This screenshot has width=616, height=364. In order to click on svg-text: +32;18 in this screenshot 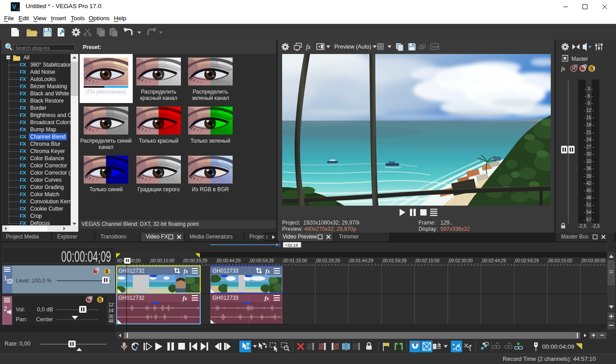, I will do `click(292, 245)`.